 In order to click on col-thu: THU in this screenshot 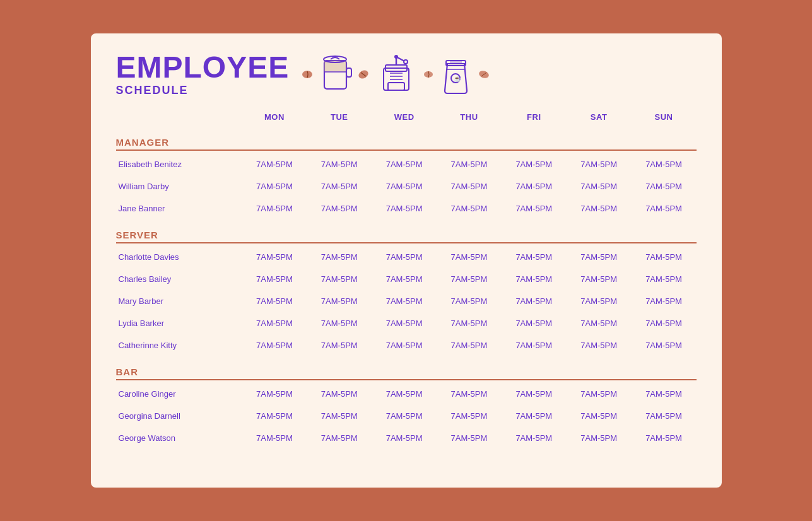, I will do `click(469, 117)`.